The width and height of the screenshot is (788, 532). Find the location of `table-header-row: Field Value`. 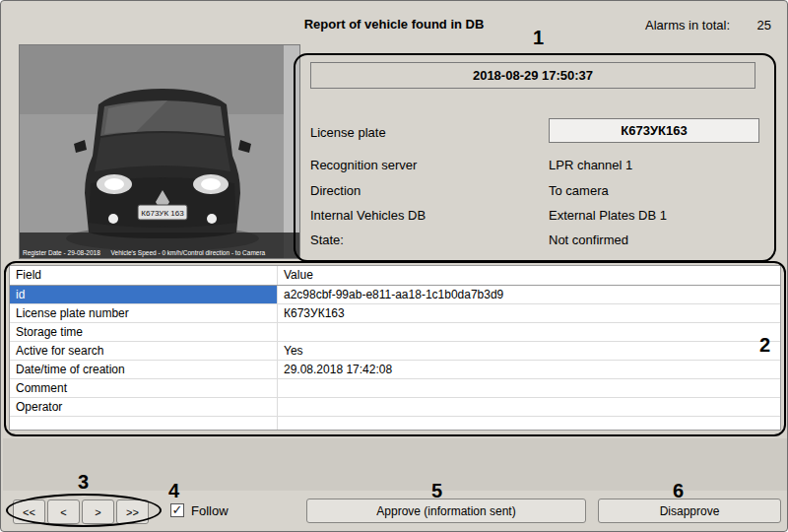

table-header-row: Field Value is located at coordinates (395, 276).